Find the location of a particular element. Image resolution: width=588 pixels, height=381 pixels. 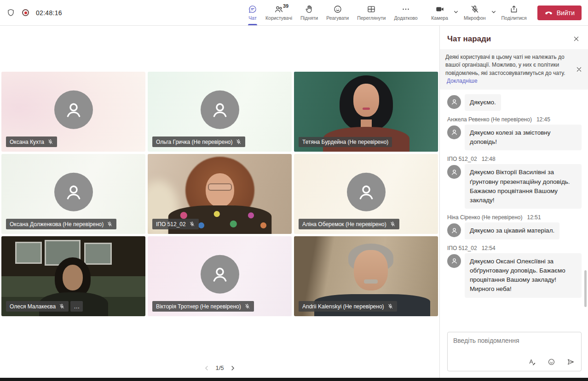

participant-name-badge: Оксана Долженкова (Не перевірено) is located at coordinates (61, 224).